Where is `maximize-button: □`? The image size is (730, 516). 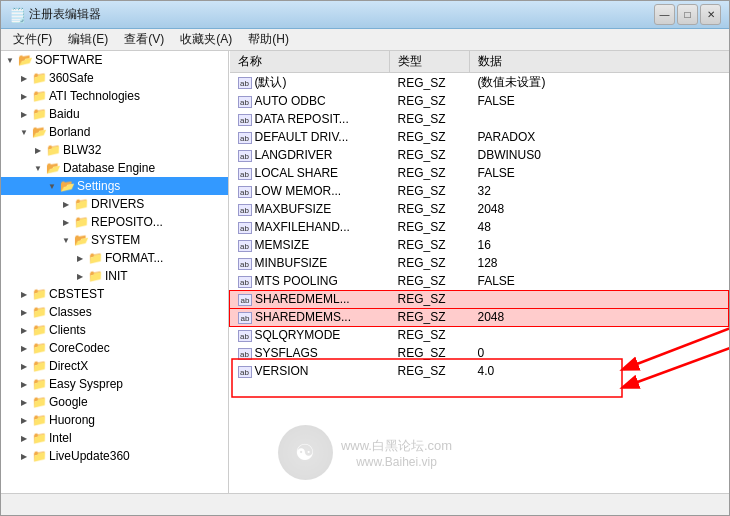 maximize-button: □ is located at coordinates (688, 14).